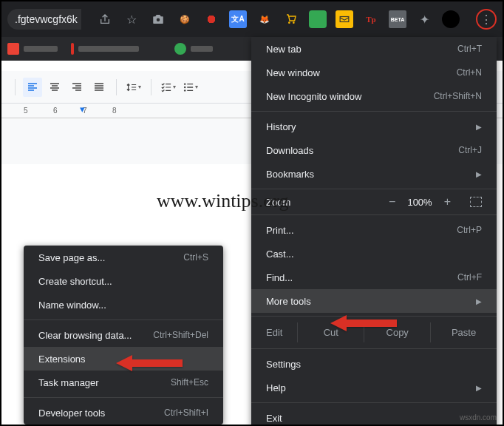 The height and width of the screenshot is (426, 504). Describe the element at coordinates (105, 19) in the screenshot. I see `share-icon` at that location.